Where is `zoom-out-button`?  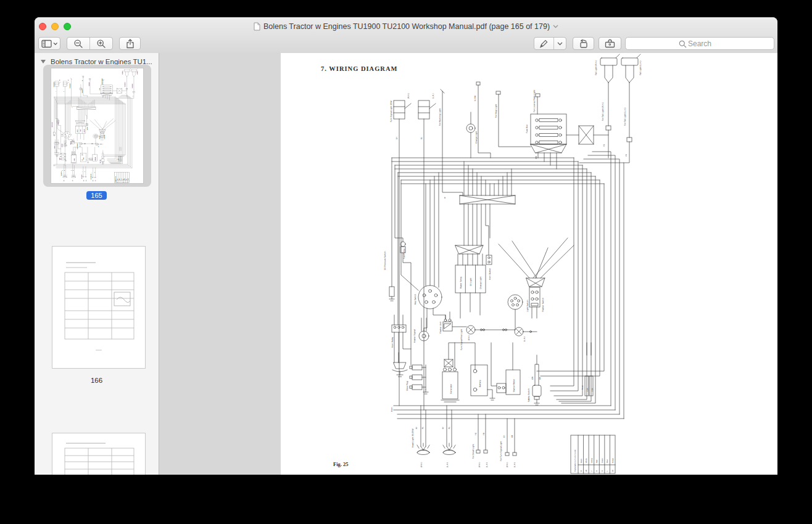 zoom-out-button is located at coordinates (78, 43).